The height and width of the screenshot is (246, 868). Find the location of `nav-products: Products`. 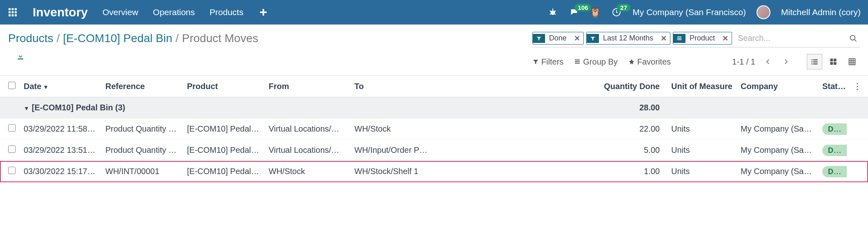

nav-products: Products is located at coordinates (226, 12).